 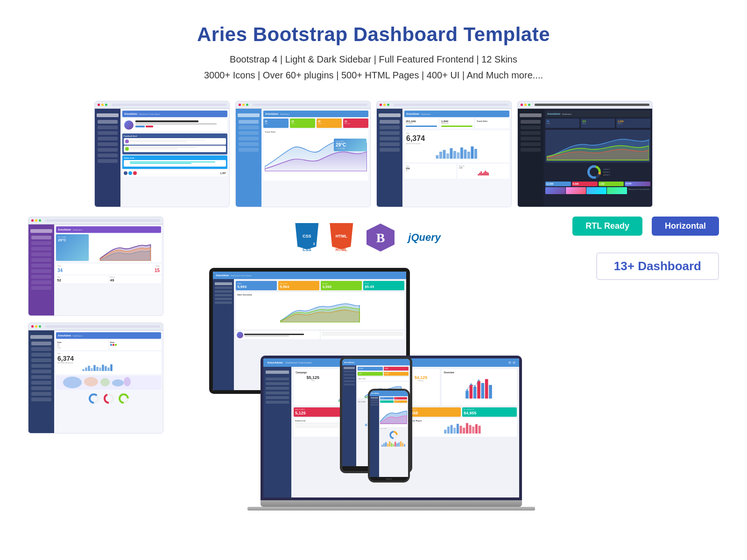 I want to click on phone-bar, so click(x=394, y=444).